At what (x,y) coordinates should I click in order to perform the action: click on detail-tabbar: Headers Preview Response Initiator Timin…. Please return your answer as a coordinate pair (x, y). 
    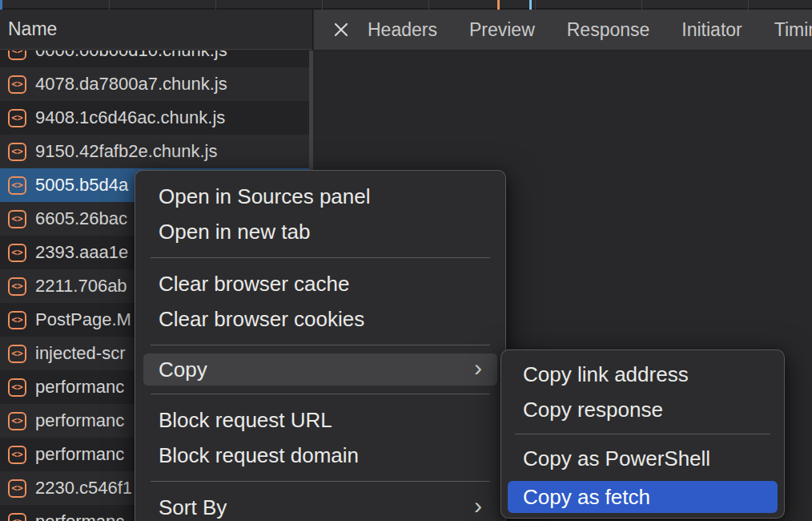
    Looking at the image, I should click on (563, 30).